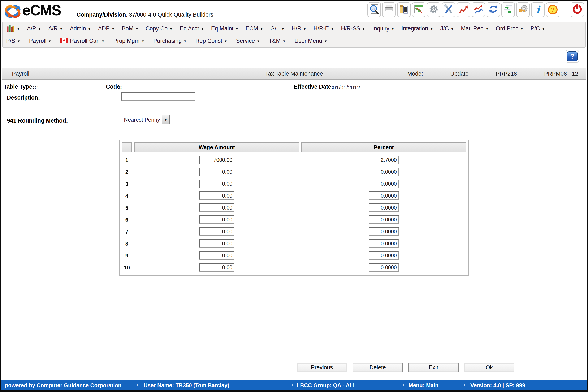  What do you see at coordinates (475, 28) in the screenshot?
I see `menu-item-matl-req: Matl Req▼` at bounding box center [475, 28].